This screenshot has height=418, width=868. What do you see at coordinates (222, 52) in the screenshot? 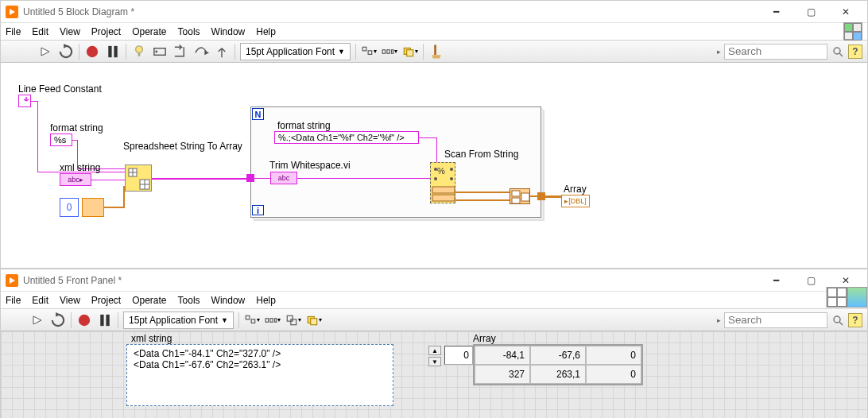
I see `step-out-button` at bounding box center [222, 52].